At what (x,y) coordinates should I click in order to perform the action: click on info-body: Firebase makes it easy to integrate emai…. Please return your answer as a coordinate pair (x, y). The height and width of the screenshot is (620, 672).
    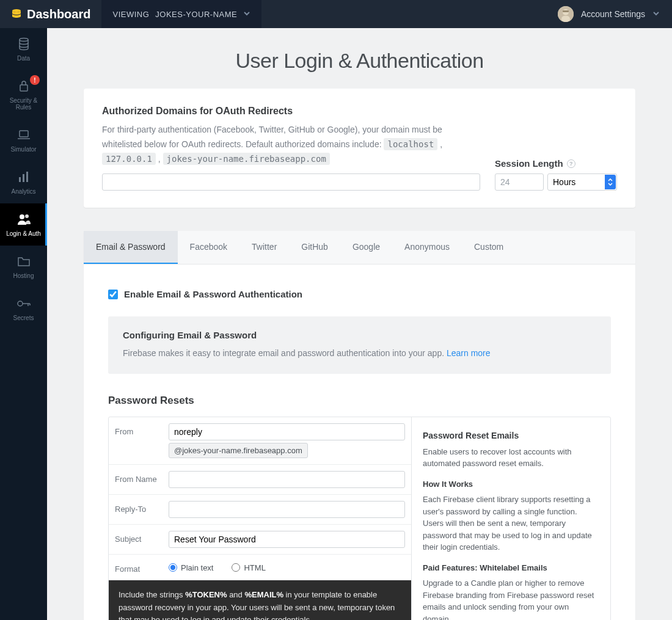
    Looking at the image, I should click on (359, 353).